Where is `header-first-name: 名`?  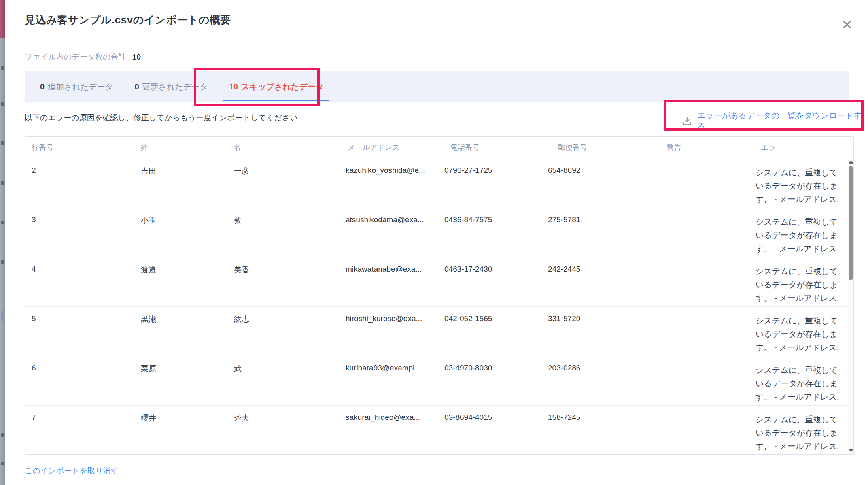 header-first-name: 名 is located at coordinates (280, 147).